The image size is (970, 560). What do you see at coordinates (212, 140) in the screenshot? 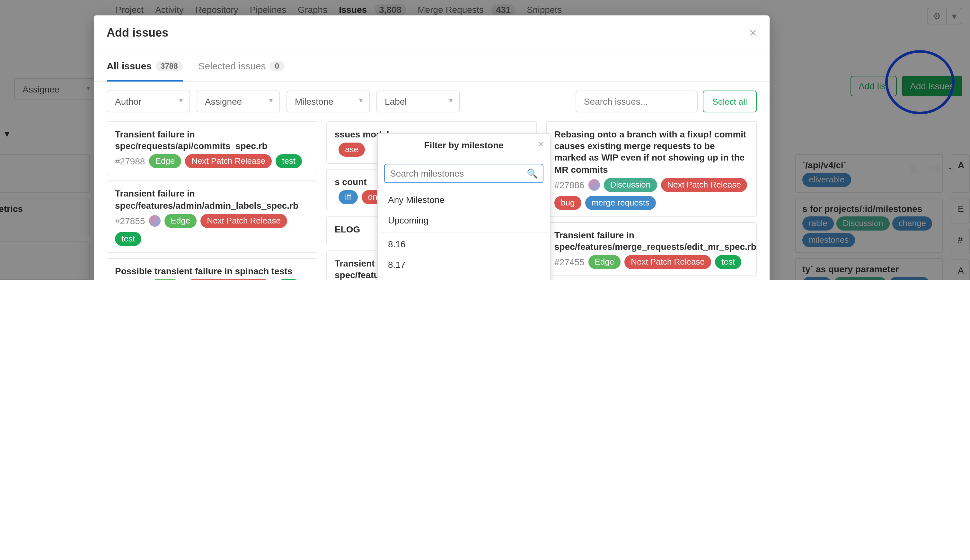
I see `issue-title: Transient failure in spec/requests/api/c…` at bounding box center [212, 140].